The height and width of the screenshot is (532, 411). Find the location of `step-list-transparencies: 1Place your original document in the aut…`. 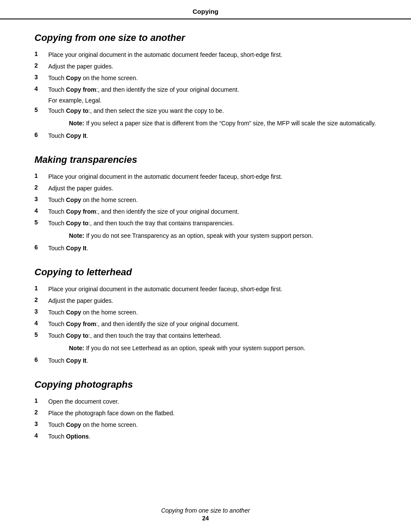

step-list-transparencies: 1Place your original document in the aut… is located at coordinates (206, 213).